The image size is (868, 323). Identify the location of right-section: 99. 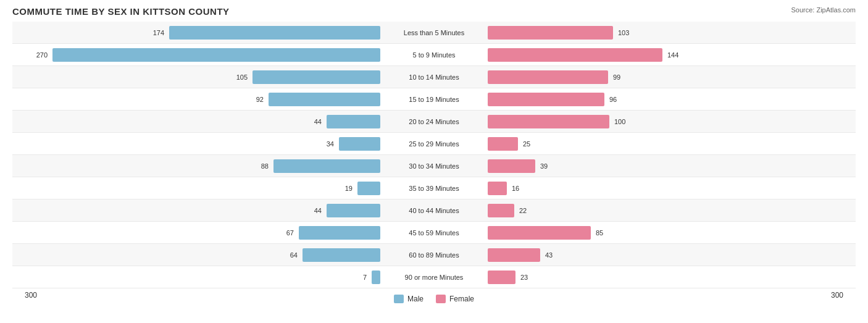
(670, 77).